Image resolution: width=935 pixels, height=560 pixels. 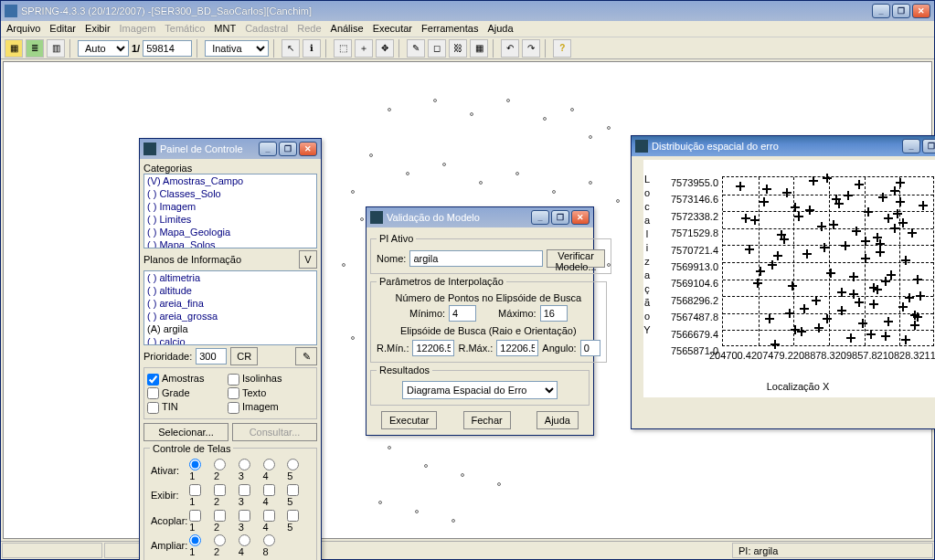 I want to click on sample-point, so click(x=517, y=174).